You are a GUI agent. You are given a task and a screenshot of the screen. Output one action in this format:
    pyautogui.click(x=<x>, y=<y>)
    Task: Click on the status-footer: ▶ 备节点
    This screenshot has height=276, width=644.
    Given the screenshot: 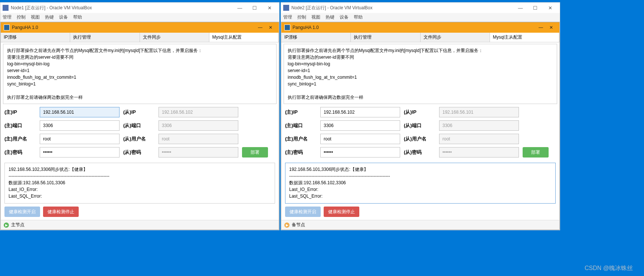 What is the action you would take?
    pyautogui.click(x=420, y=225)
    